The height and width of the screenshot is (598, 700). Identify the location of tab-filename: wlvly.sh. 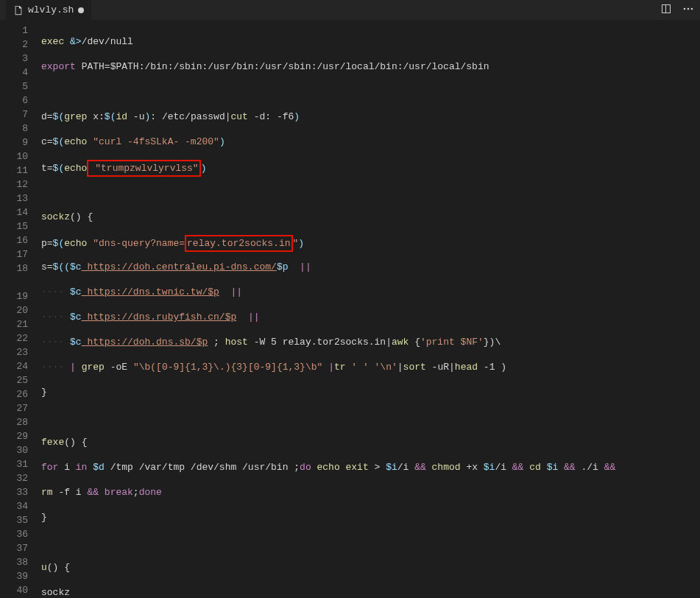
(51, 10).